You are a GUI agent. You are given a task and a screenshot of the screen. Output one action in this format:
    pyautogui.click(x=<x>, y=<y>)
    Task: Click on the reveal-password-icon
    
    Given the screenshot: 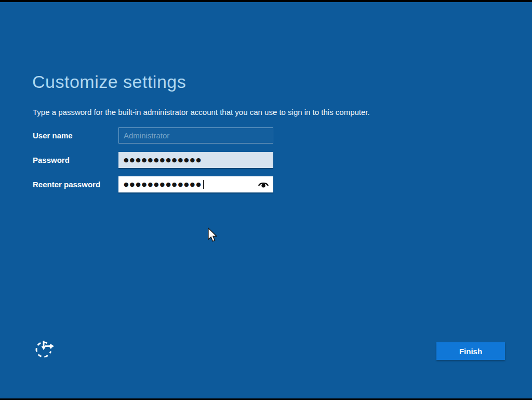 What is the action you would take?
    pyautogui.click(x=263, y=184)
    